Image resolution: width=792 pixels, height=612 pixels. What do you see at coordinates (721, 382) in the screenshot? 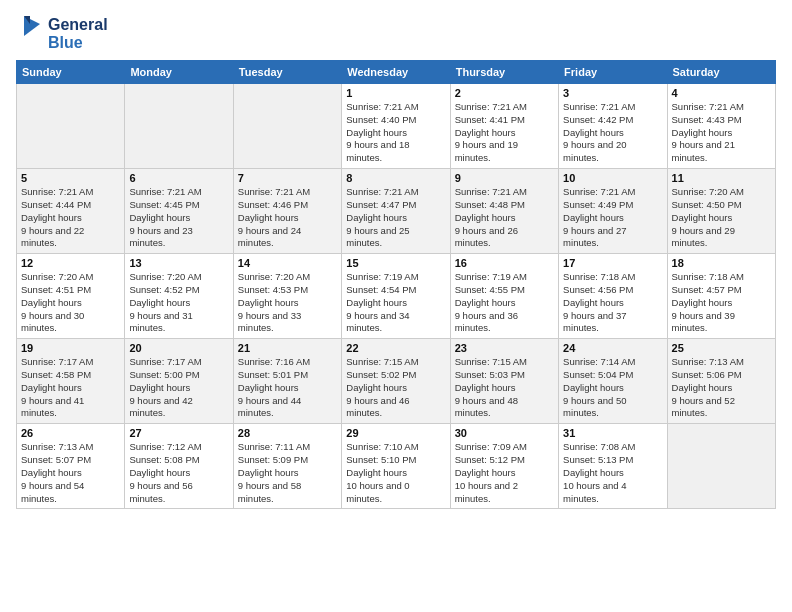
I see `calendar-cell: 25Sunrise: 7:13 AMSunset: 5:06 PMDayligh…` at bounding box center [721, 382].